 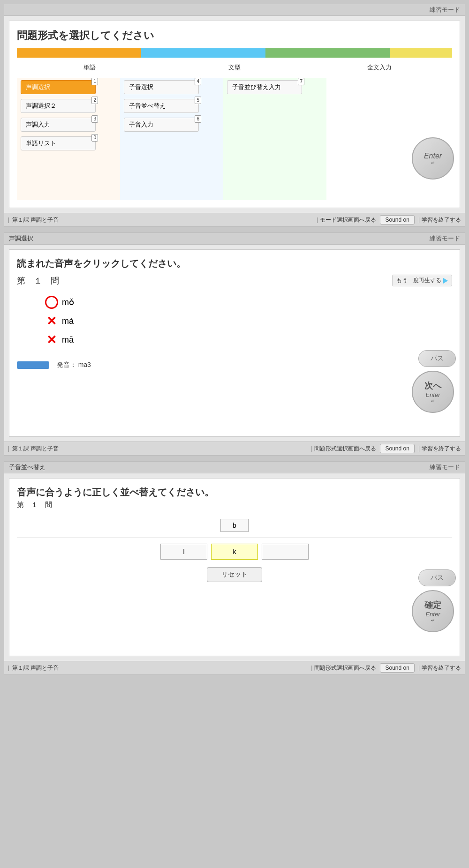 What do you see at coordinates (437, 359) in the screenshot?
I see `pass-button: パス` at bounding box center [437, 359].